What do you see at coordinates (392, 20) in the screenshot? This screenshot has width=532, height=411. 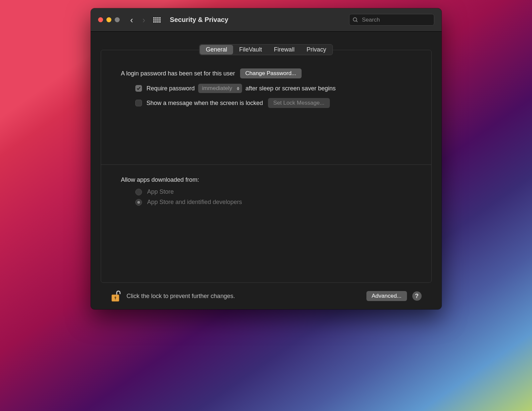 I see `search-input` at bounding box center [392, 20].